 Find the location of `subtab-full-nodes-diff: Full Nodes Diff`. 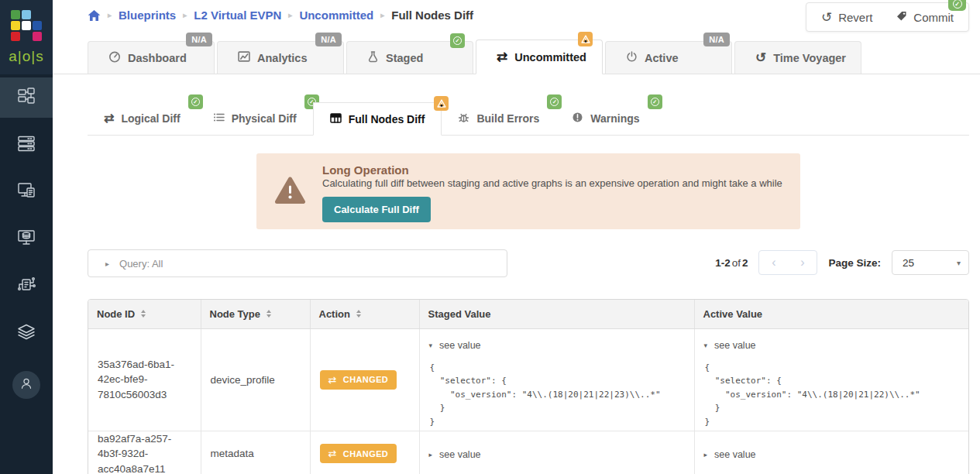

subtab-full-nodes-diff: Full Nodes Diff is located at coordinates (378, 119).